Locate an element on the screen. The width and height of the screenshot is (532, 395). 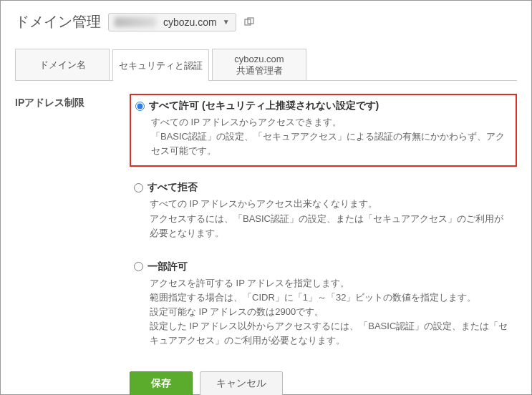
desc-line: 設定可能な IP アドレスの数は2900です。 is located at coordinates (331, 312).